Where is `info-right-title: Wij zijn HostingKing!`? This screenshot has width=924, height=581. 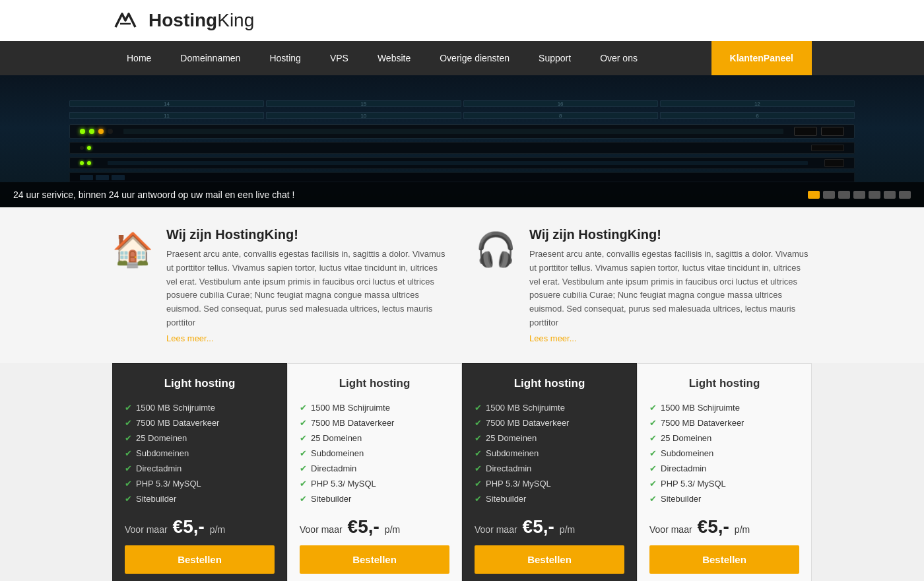
info-right-title: Wij zijn HostingKing! is located at coordinates (671, 235).